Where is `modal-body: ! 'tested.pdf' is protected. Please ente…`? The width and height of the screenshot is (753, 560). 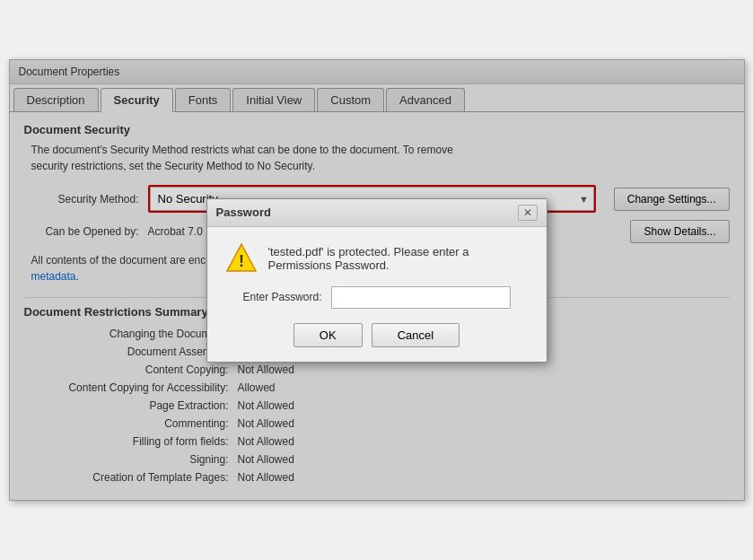
modal-body: ! 'tested.pdf' is protected. Please ente… is located at coordinates (377, 294).